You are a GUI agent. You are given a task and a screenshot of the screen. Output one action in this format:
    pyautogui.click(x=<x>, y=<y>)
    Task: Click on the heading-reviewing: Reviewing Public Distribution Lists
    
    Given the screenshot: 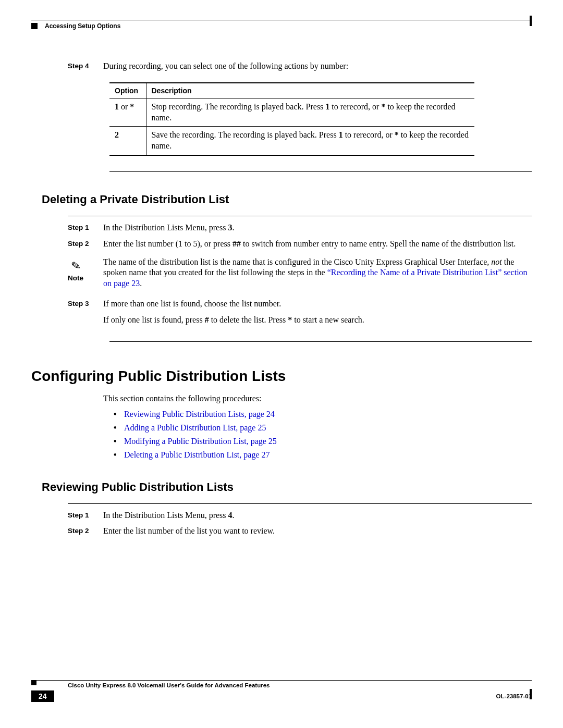 What is the action you would take?
    pyautogui.click(x=287, y=487)
    